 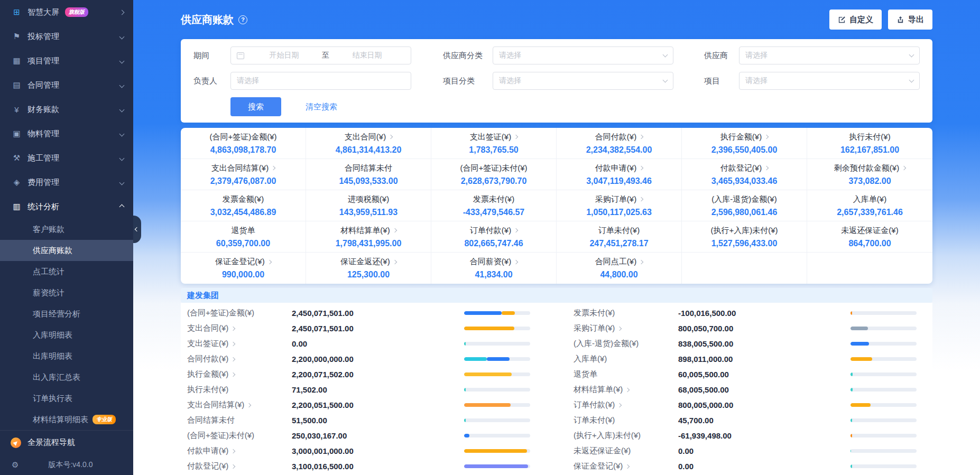 What do you see at coordinates (67, 314) in the screenshot?
I see `sidebar-subitem-project-analysis: 项目经营分析` at bounding box center [67, 314].